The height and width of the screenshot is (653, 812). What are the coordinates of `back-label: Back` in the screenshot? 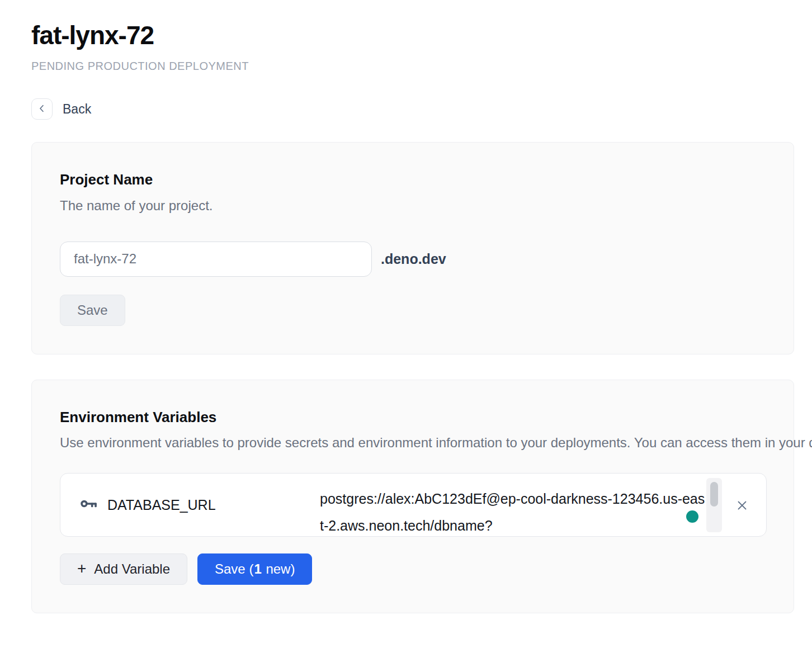 It's located at (77, 110).